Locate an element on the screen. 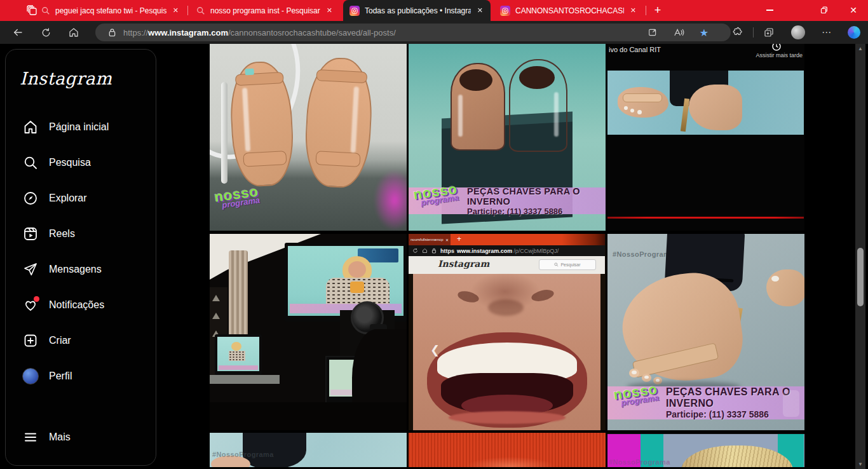  create-icon is located at coordinates (31, 341).